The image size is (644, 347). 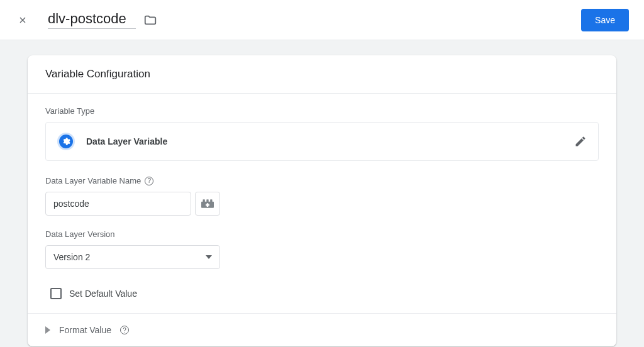 I want to click on variable-type-label: Variable Type, so click(x=322, y=111).